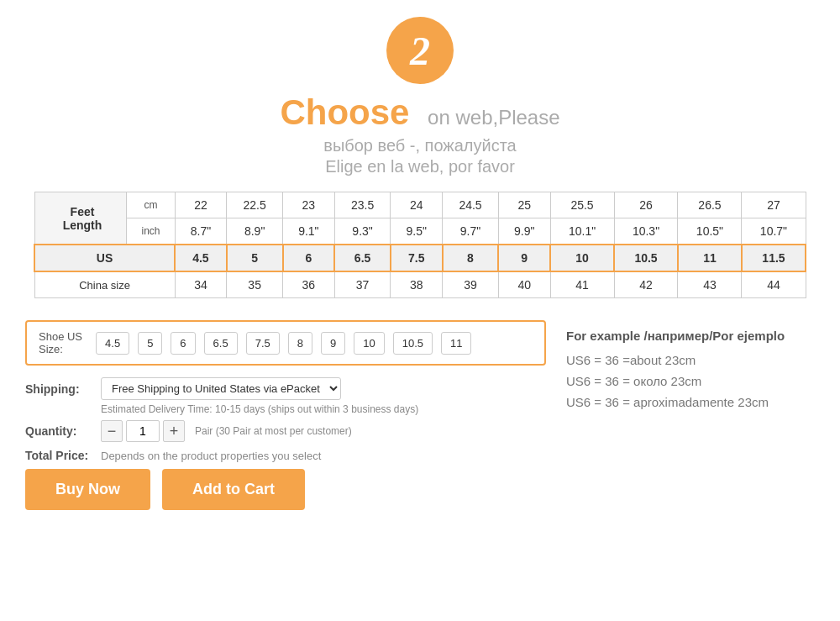 The image size is (840, 621). Describe the element at coordinates (363, 232) in the screenshot. I see `inch-4: 9.3"` at that location.